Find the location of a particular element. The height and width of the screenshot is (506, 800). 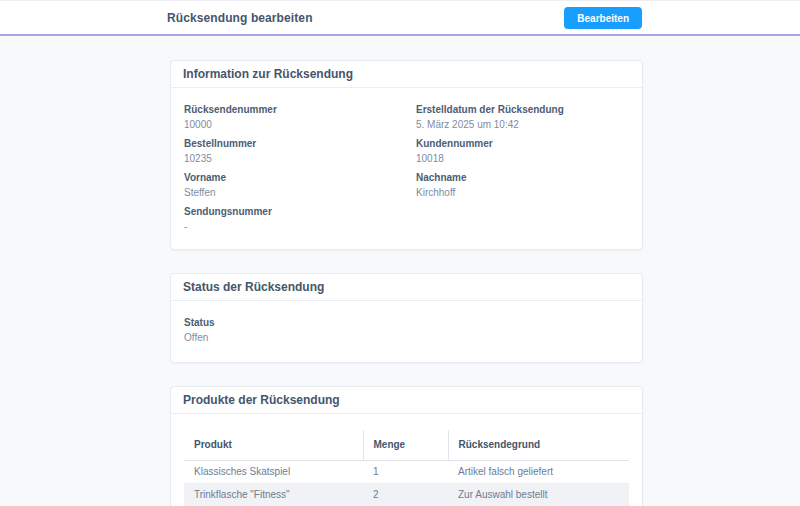

card-body: Status Offen is located at coordinates (406, 332).